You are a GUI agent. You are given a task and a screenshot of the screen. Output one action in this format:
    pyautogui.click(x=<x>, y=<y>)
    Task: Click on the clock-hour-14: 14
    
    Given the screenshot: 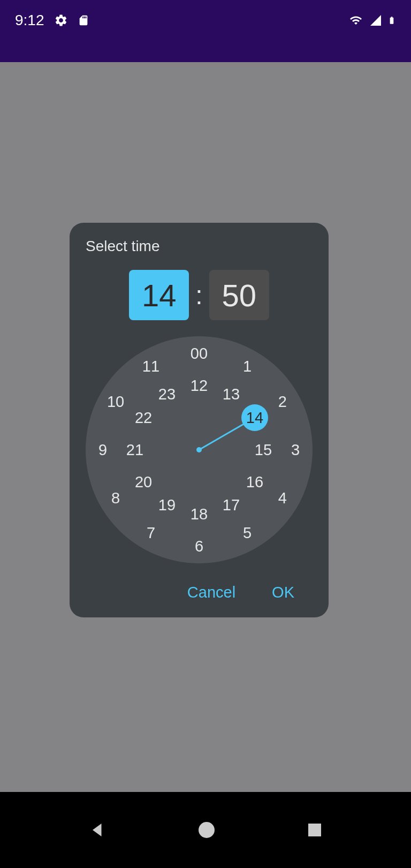 What is the action you would take?
    pyautogui.click(x=255, y=418)
    